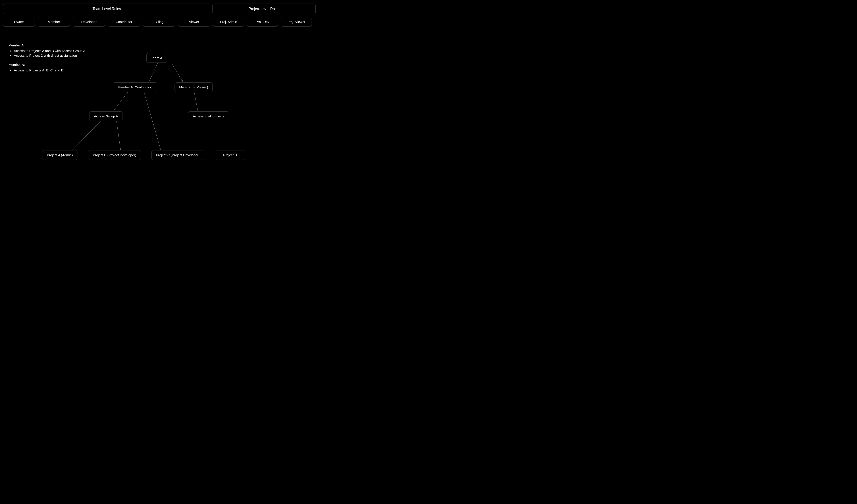 This screenshot has width=857, height=504. I want to click on node-member-b: Member B (Viewer), so click(194, 87).